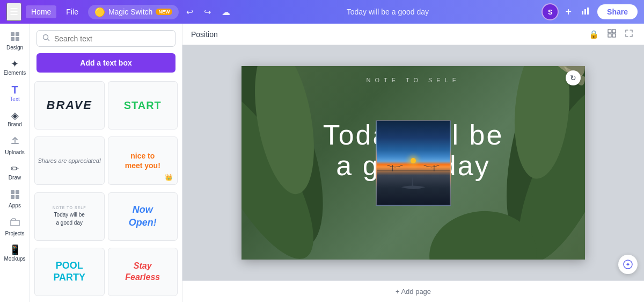 Image resolution: width=644 pixels, height=302 pixels. I want to click on sidebar-item-text: T Text, so click(15, 94).